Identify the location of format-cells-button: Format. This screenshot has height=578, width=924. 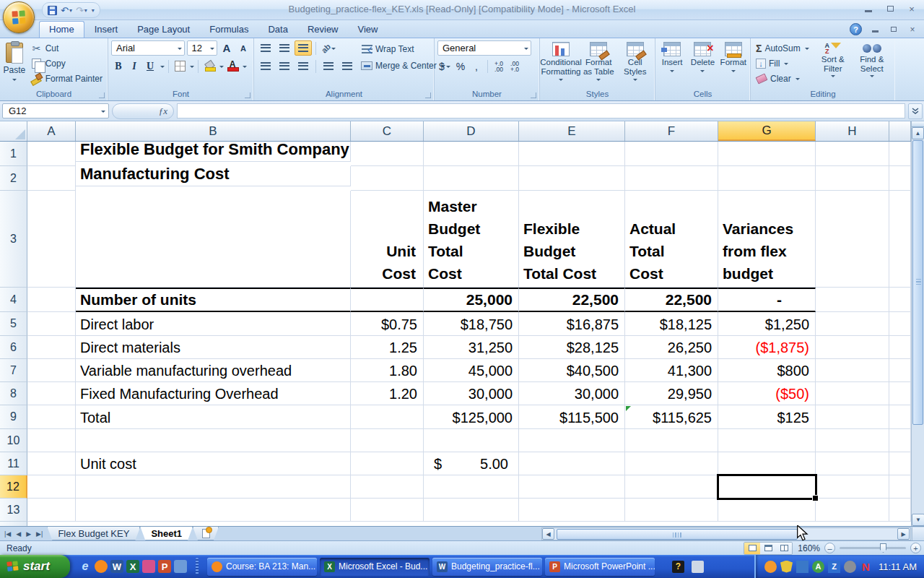
(733, 65).